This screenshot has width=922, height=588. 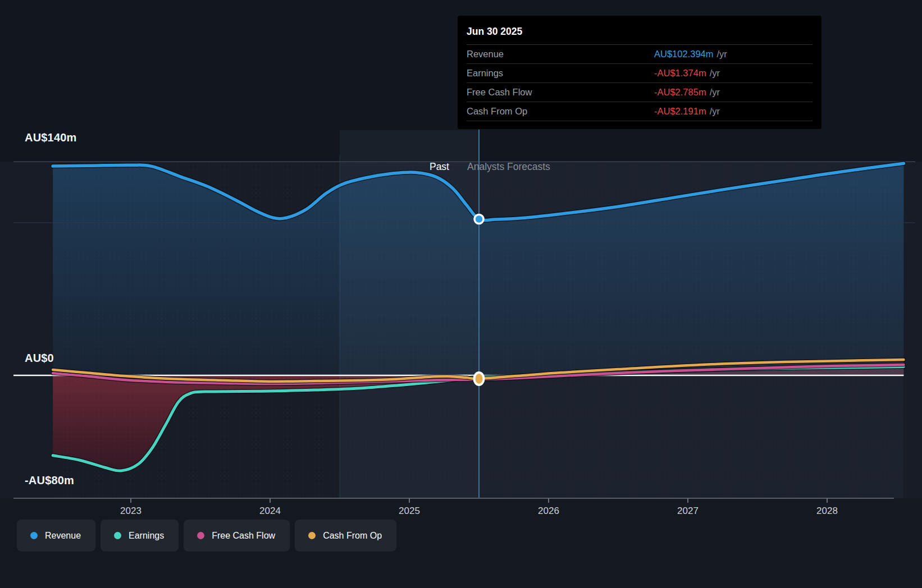 I want to click on y-axis-label-neg80m: -AU$80m, so click(x=49, y=480).